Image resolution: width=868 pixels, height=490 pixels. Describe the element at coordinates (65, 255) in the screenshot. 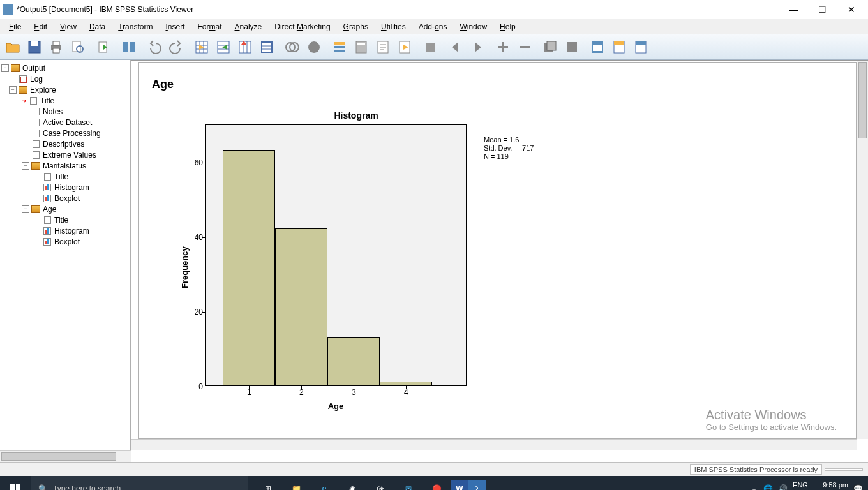

I see `outline-tree: −Output Log −Explore ➔Title Notes Active…` at that location.